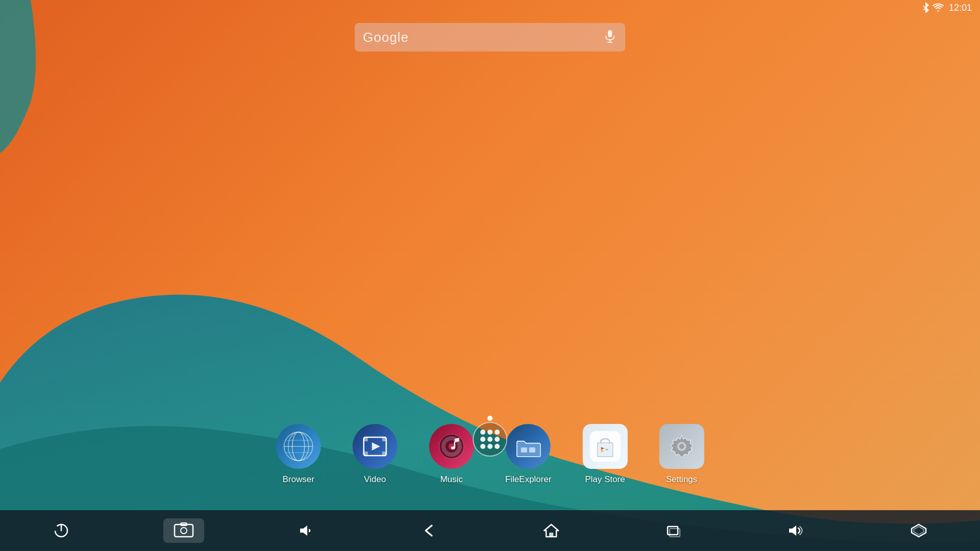 The height and width of the screenshot is (551, 980). Describe the element at coordinates (490, 37) in the screenshot. I see `google-search-bar: Google` at that location.